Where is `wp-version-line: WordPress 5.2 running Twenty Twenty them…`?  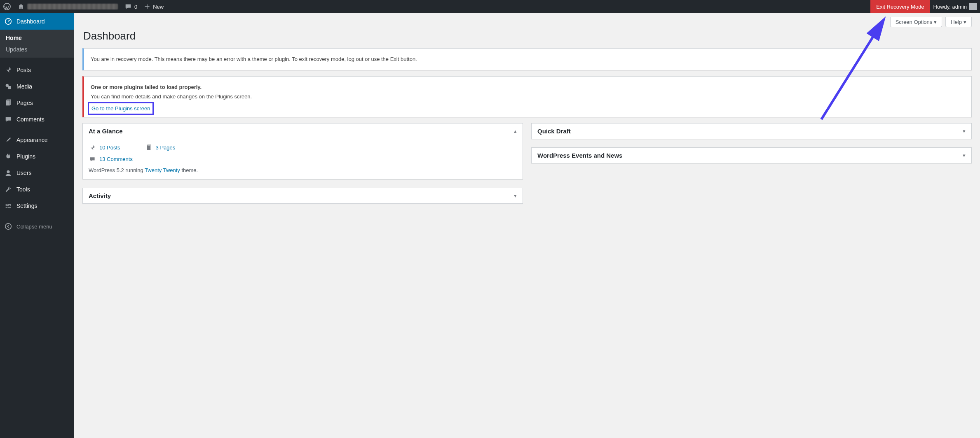
wp-version-line: WordPress 5.2 running Twenty Twenty them… is located at coordinates (302, 170).